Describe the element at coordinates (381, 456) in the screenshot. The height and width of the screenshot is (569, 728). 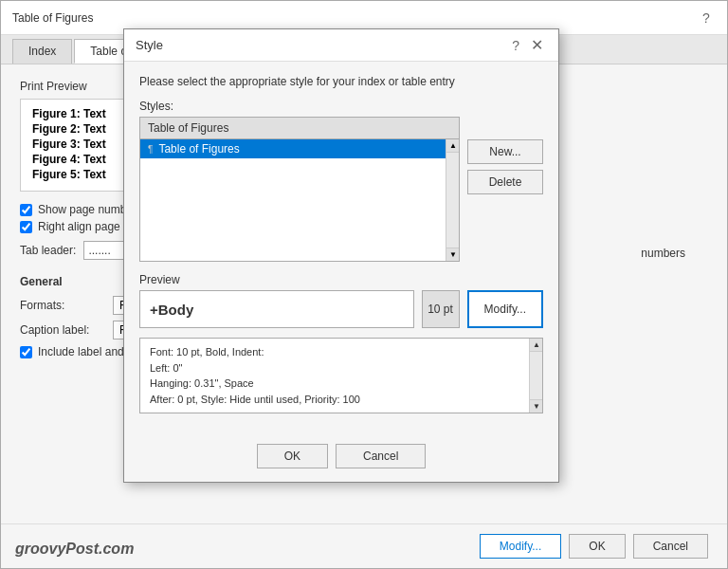
I see `modal-cancel-button: Cancel` at that location.